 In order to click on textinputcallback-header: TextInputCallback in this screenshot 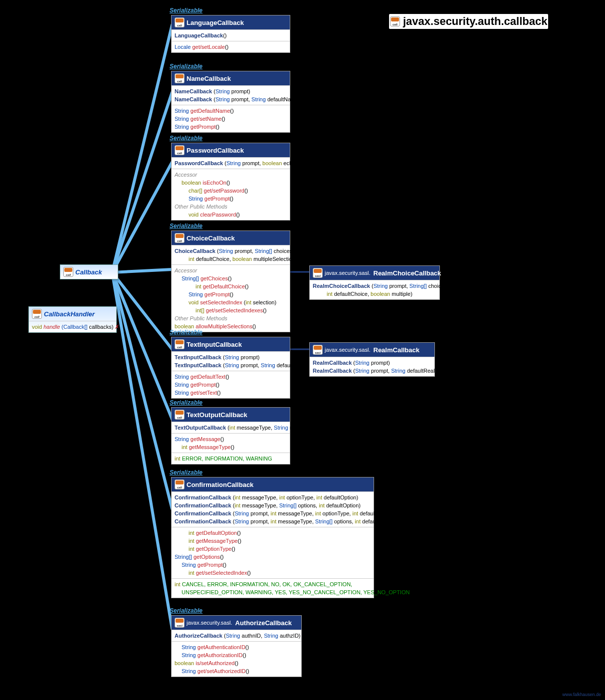, I will do `click(230, 344)`.